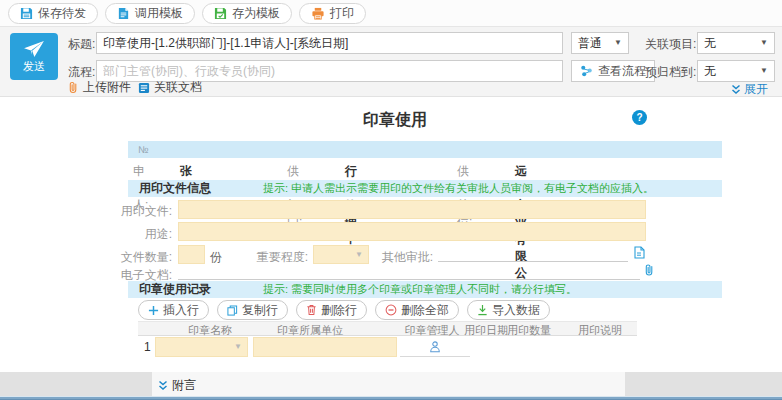 The image size is (782, 400). Describe the element at coordinates (710, 44) in the screenshot. I see `related-project-value: 无` at that location.